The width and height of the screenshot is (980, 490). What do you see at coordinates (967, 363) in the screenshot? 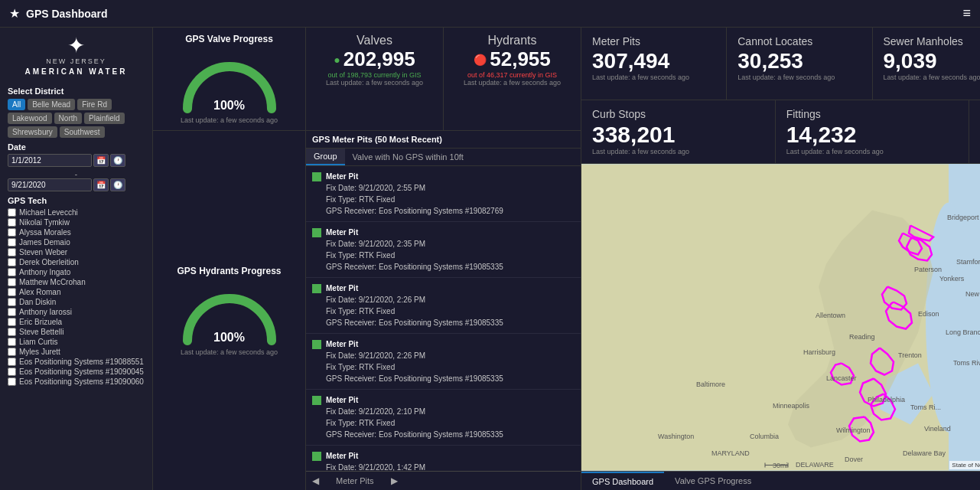
I see `svg-text: Toms River` at bounding box center [967, 363].